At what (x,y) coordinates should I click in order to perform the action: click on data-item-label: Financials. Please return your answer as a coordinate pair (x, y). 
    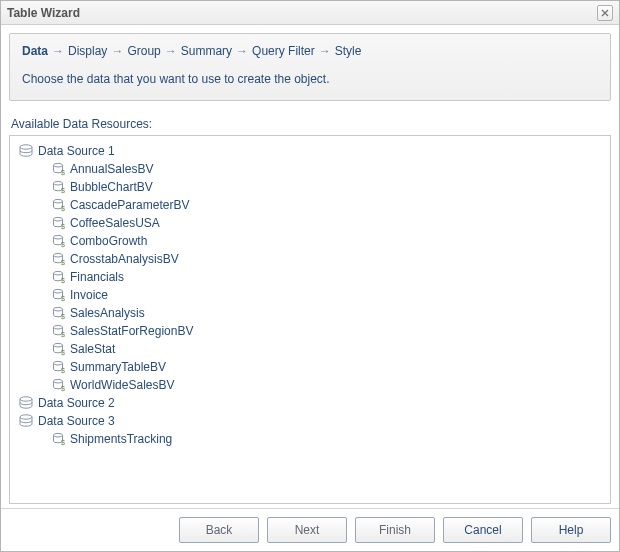
    Looking at the image, I should click on (95, 277).